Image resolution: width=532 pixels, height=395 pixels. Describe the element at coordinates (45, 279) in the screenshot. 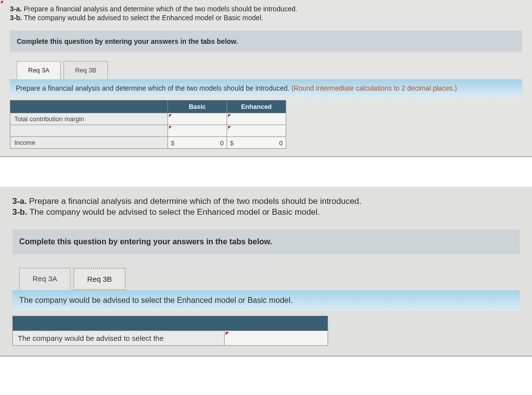

I see `tab-req-3a-b: Req 3A` at that location.